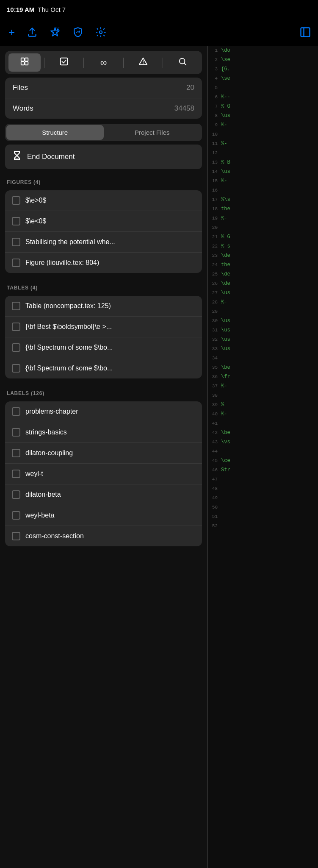 This screenshot has width=318, height=868. Describe the element at coordinates (263, 246) in the screenshot. I see `code-line: 22 % s` at that location.